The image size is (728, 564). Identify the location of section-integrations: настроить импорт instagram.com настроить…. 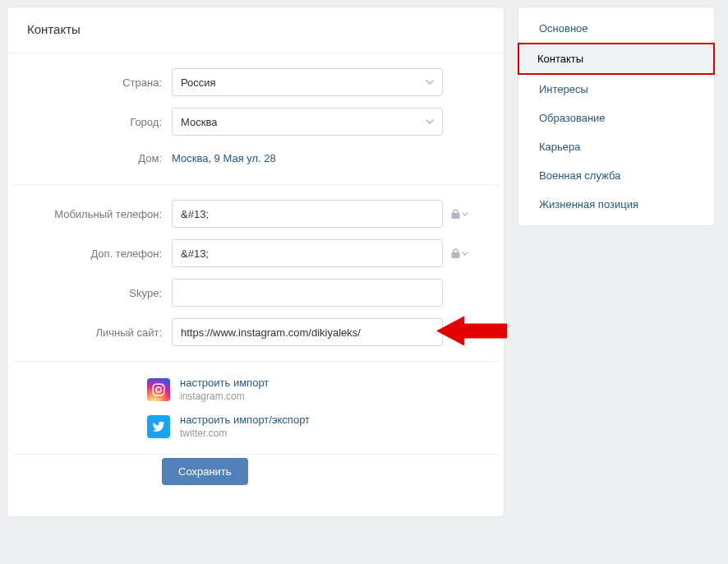
(256, 408).